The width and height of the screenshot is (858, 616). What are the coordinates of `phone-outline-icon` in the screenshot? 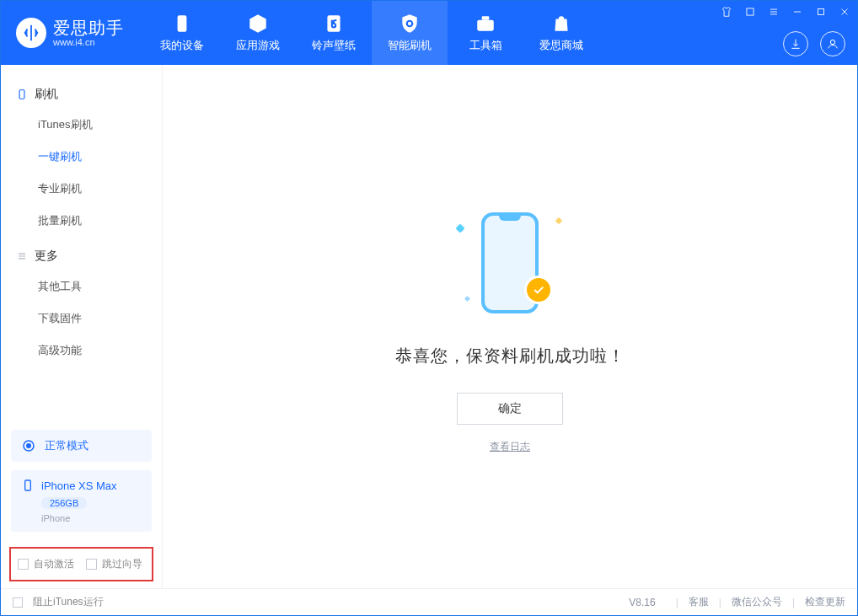 It's located at (22, 94).